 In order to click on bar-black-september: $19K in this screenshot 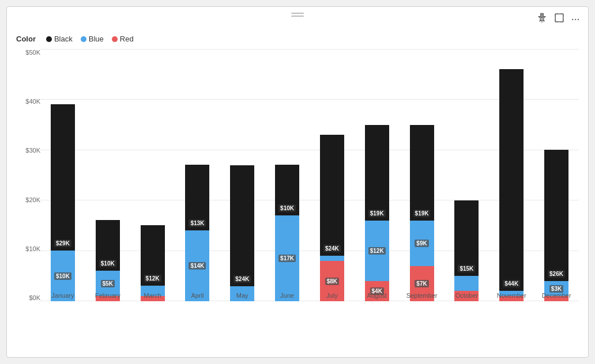, I will do `click(422, 173)`.